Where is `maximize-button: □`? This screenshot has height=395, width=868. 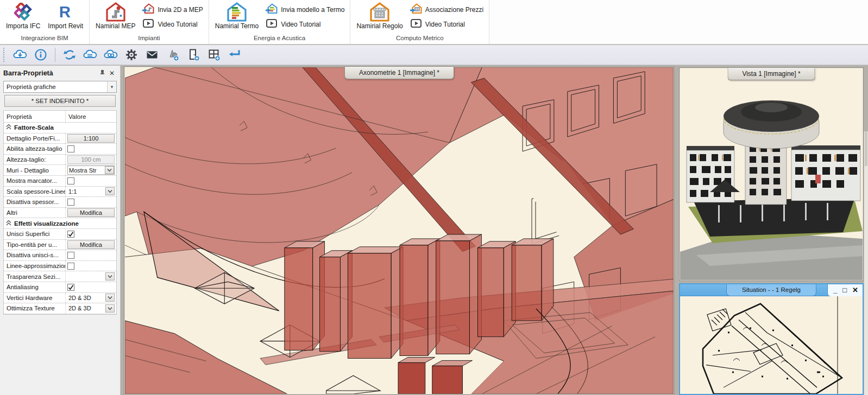
maximize-button: □ is located at coordinates (845, 290).